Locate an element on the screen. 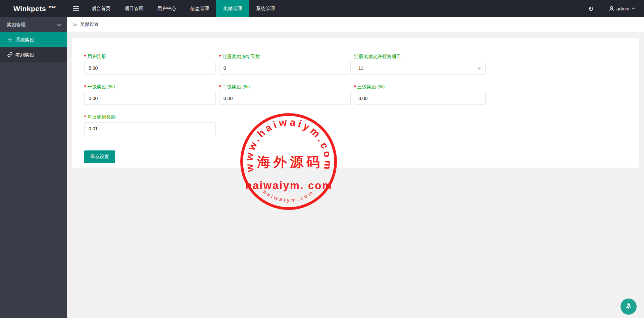  field-freeze-days: *注册奖励冻结天数 is located at coordinates (285, 64).